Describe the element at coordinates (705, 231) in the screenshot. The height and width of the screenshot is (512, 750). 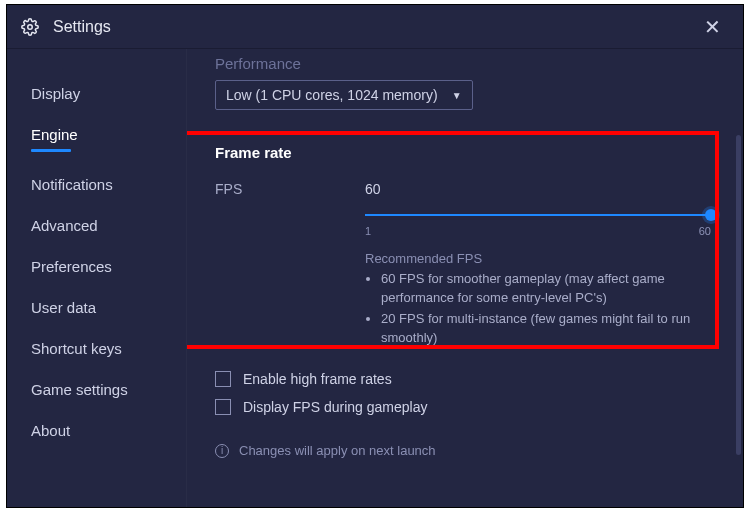
I see `slider-max-label: 60` at that location.